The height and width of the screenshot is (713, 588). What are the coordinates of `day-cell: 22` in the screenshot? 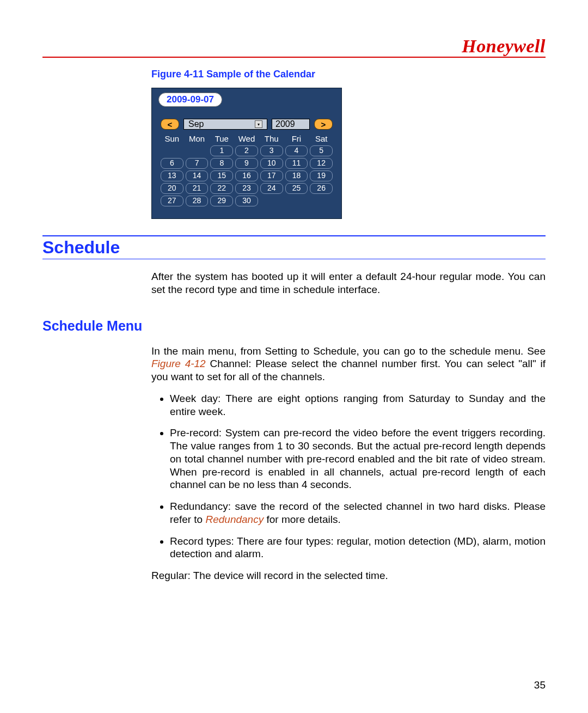 It's located at (222, 188).